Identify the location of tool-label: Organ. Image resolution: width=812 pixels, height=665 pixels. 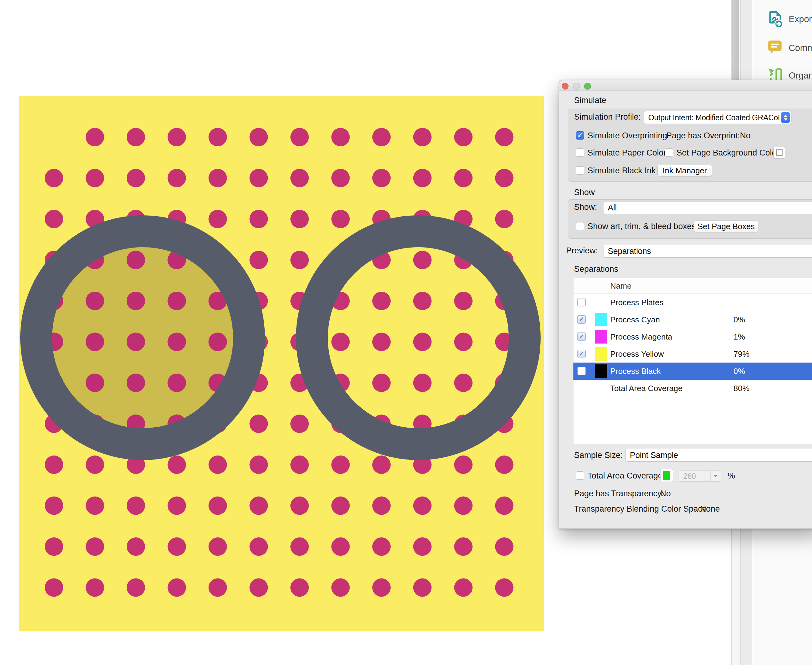
(801, 76).